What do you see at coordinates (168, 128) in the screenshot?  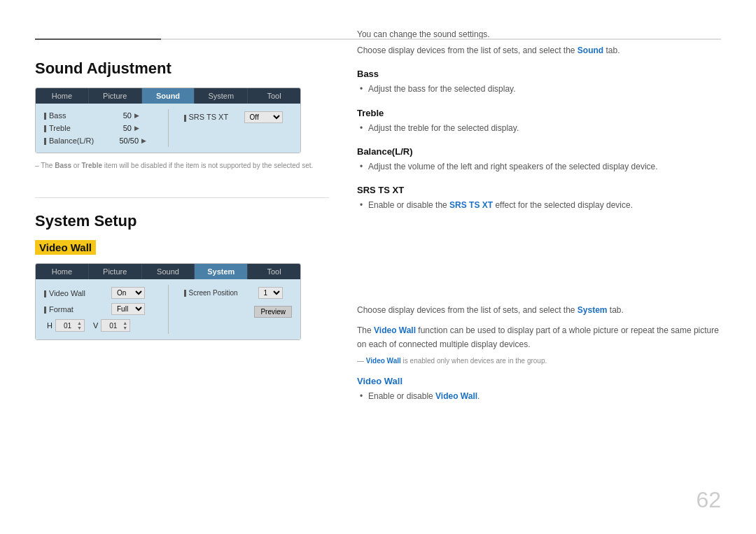 I see `panel-divider` at bounding box center [168, 128].